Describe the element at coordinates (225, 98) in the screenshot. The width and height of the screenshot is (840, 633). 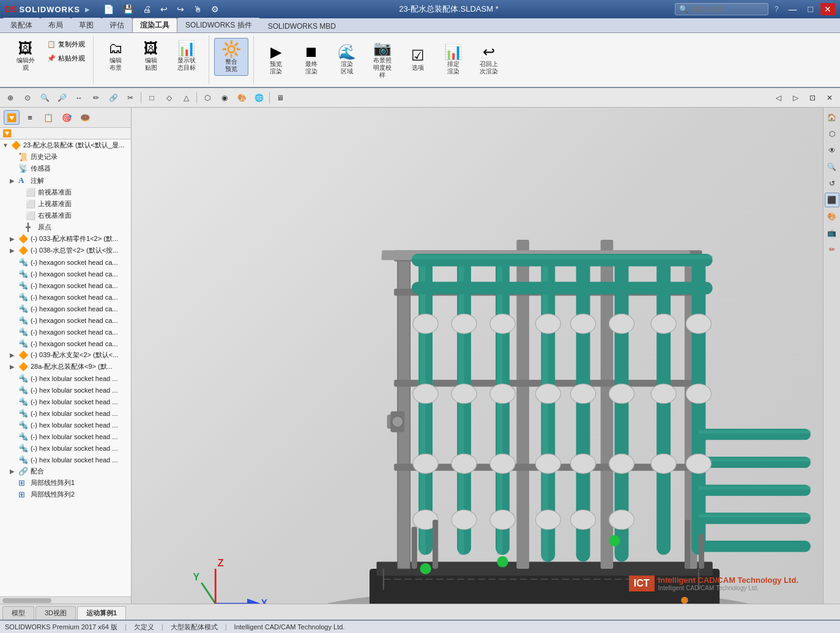
I see `t2-btn-13: ◉` at that location.